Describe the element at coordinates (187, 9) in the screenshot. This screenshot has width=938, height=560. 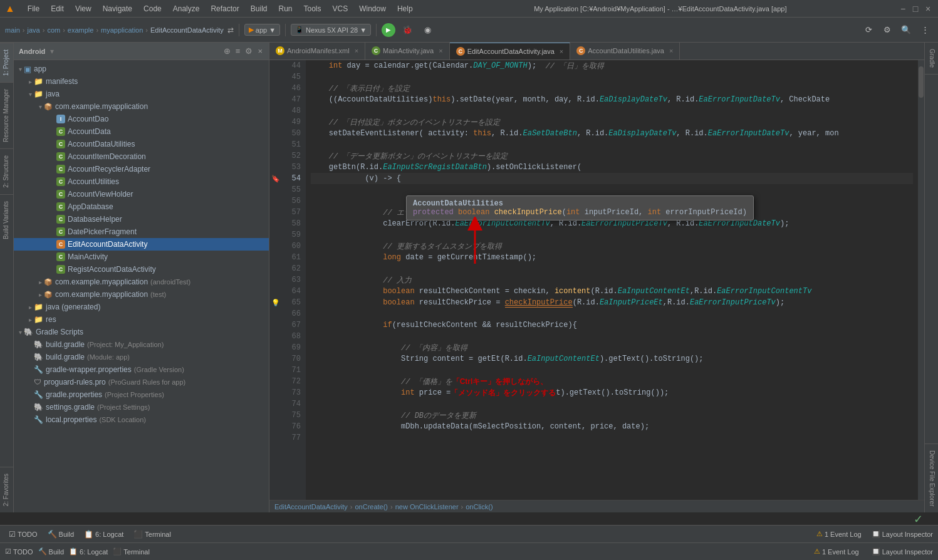
I see `menu-analyze: Analyze` at that location.